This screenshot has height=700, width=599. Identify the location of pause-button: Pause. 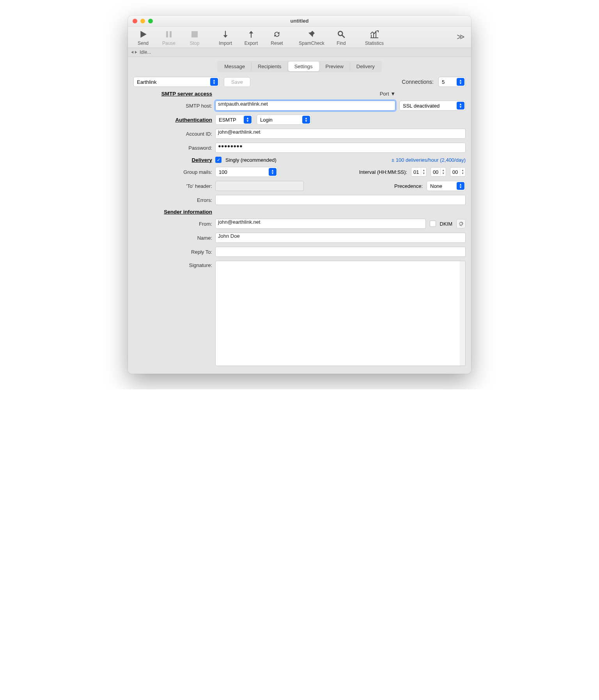
(169, 37).